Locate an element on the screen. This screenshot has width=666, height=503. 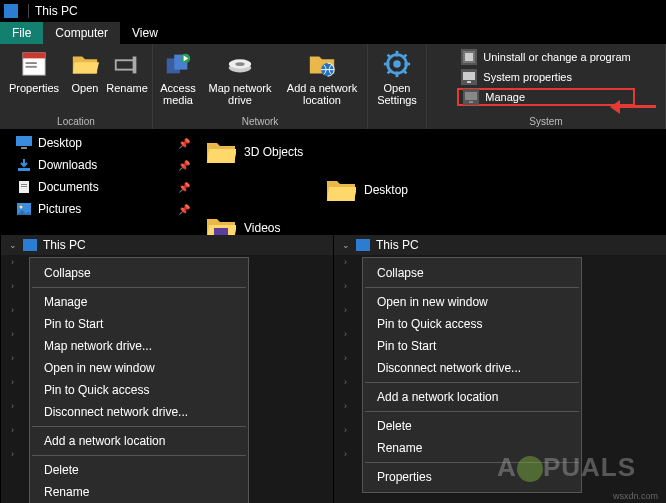
system-properties-label: System properties is located at coordinates (528, 77).